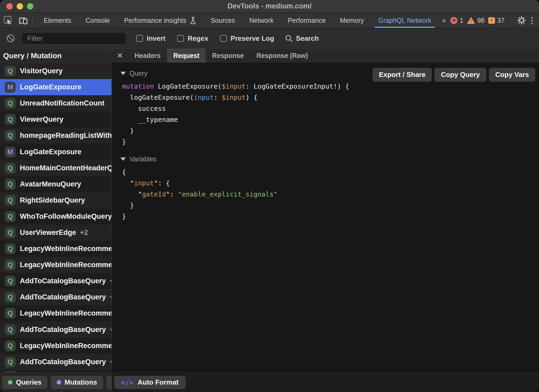 The image size is (539, 392). I want to click on graphql-variables-code: { "input": { "gateId": "enable_explicit_…, so click(330, 194).